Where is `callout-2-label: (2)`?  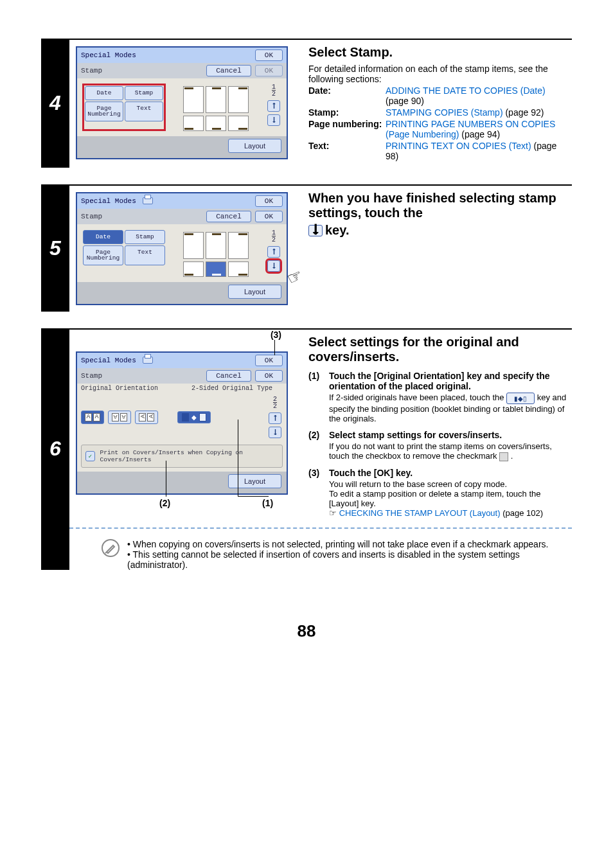 callout-2-label: (2) is located at coordinates (164, 503).